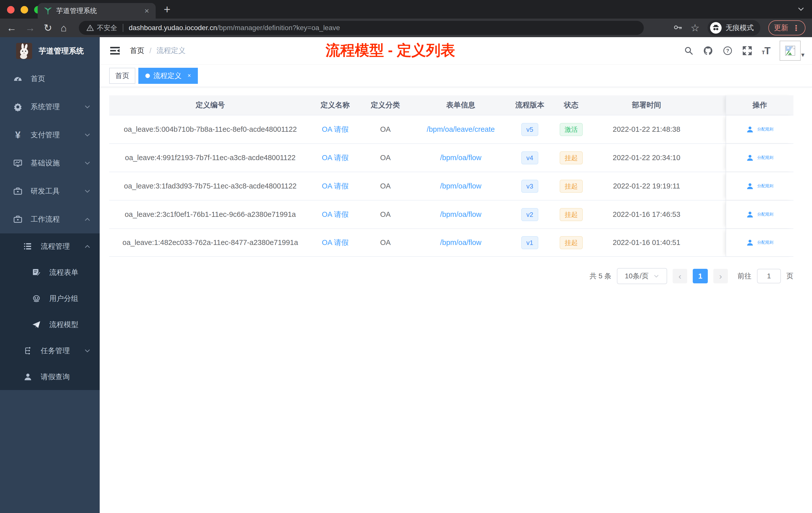 The image size is (812, 513). I want to click on browser-tab: 芋道管理系统 ×, so click(97, 11).